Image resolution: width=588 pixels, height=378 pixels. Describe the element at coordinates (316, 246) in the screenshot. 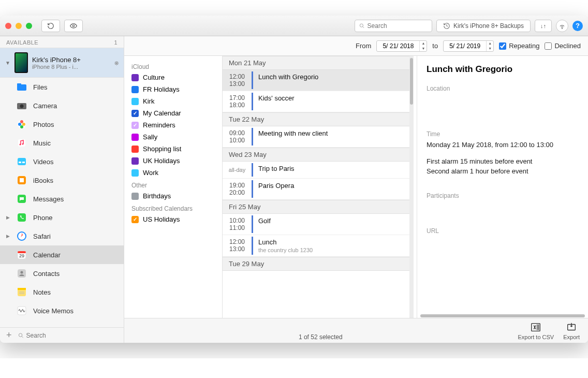

I see `event-row: 12:0013:00Lunchthe country club 1230` at that location.